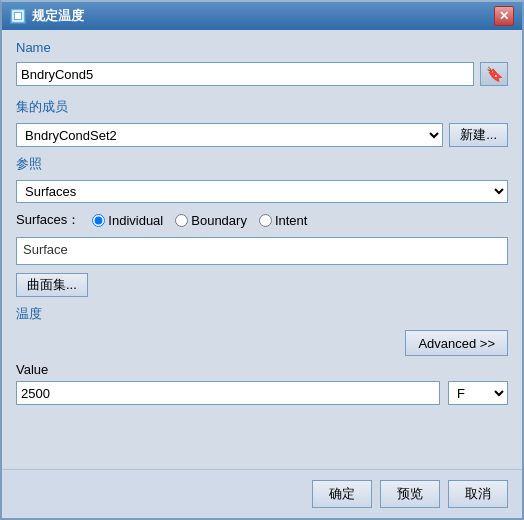  Describe the element at coordinates (32, 370) in the screenshot. I see `value-label: Value` at that location.